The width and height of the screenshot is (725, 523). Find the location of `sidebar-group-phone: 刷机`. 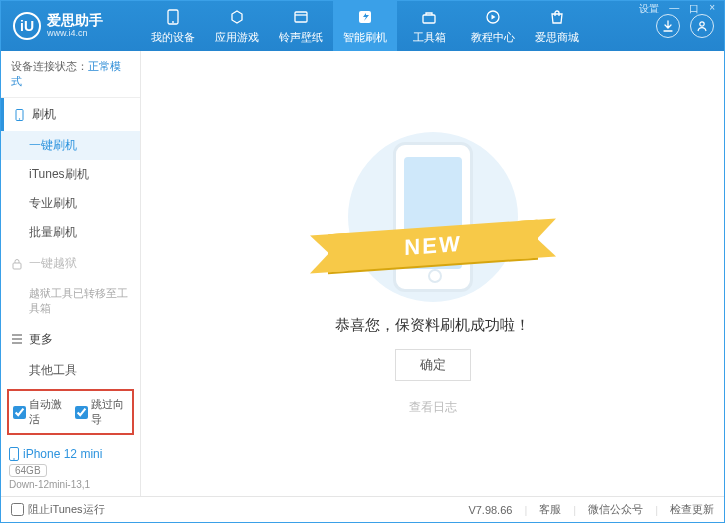

sidebar-group-phone: 刷机 is located at coordinates (70, 114).